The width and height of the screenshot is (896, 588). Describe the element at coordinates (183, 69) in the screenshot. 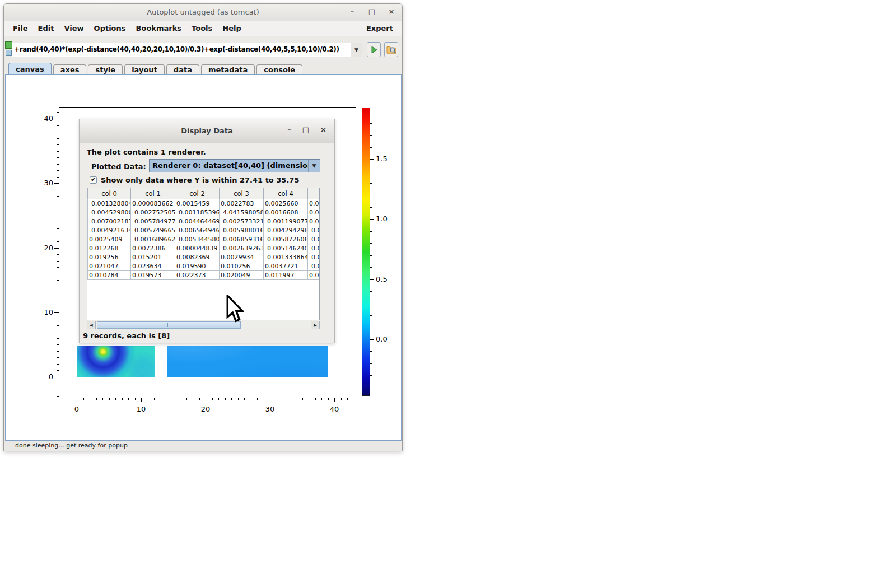

I see `tab-data: data` at that location.